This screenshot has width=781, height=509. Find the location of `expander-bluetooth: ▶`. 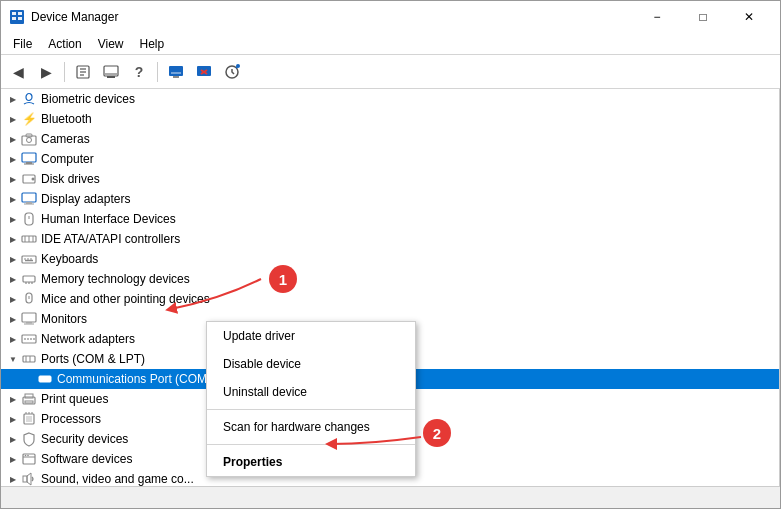

expander-bluetooth: ▶ is located at coordinates (13, 119).